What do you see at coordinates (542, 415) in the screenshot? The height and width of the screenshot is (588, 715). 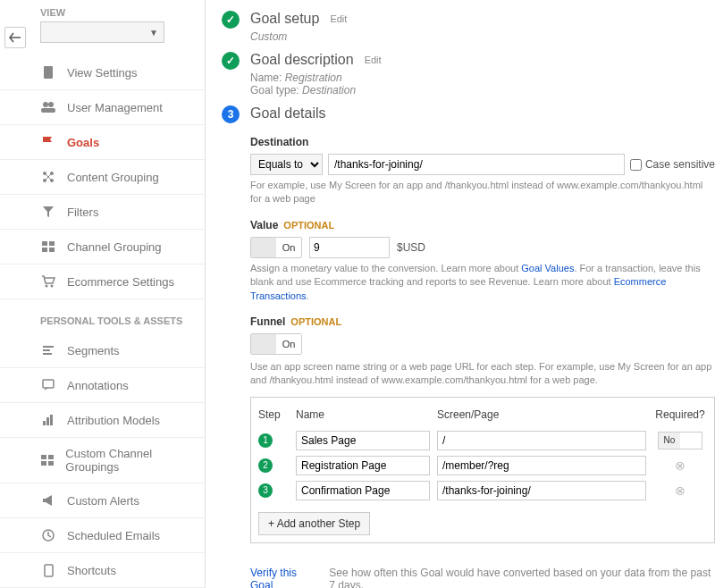 I see `col-screen: Screen/Page` at bounding box center [542, 415].